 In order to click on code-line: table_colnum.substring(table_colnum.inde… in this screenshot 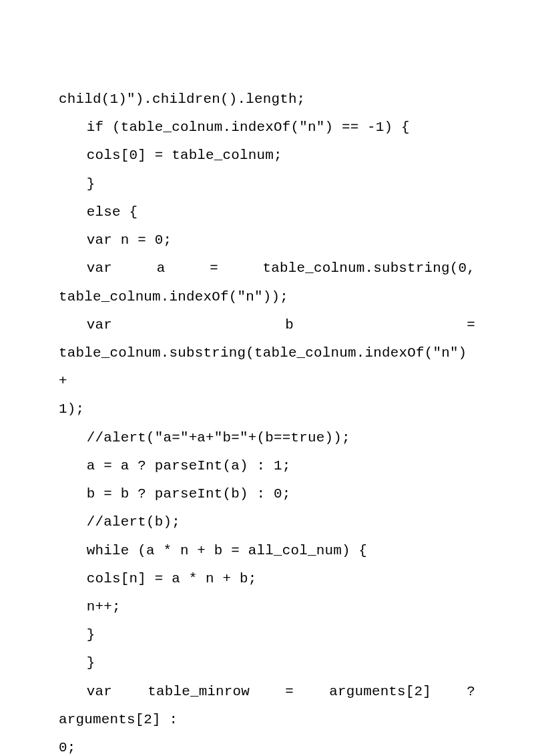, I will do `click(267, 367)`.